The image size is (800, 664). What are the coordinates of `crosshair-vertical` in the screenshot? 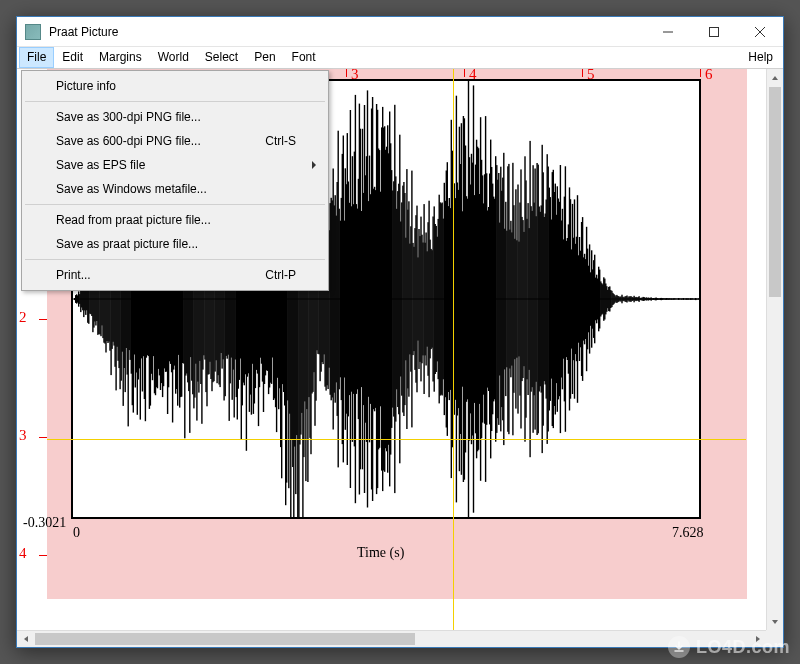 It's located at (454, 350).